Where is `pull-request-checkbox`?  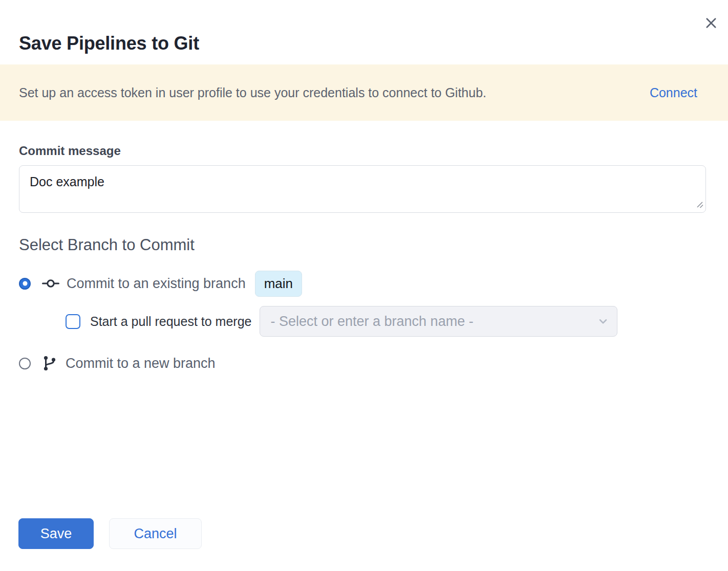 pull-request-checkbox is located at coordinates (73, 321).